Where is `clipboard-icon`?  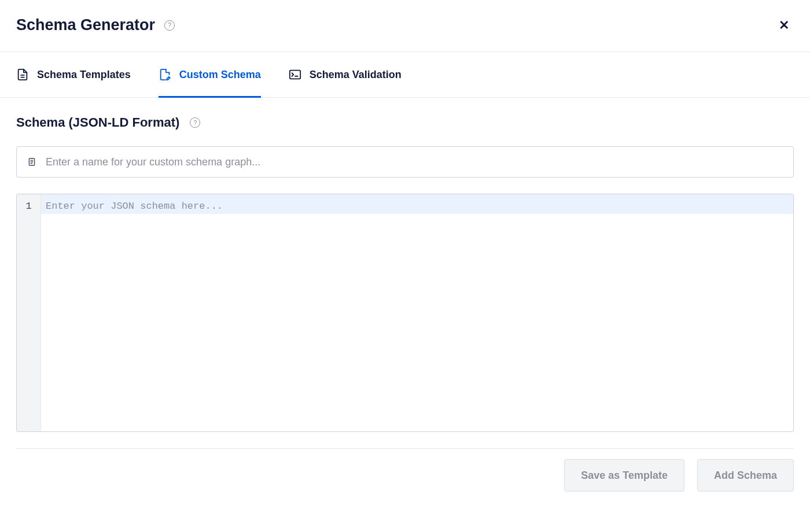
clipboard-icon is located at coordinates (32, 162).